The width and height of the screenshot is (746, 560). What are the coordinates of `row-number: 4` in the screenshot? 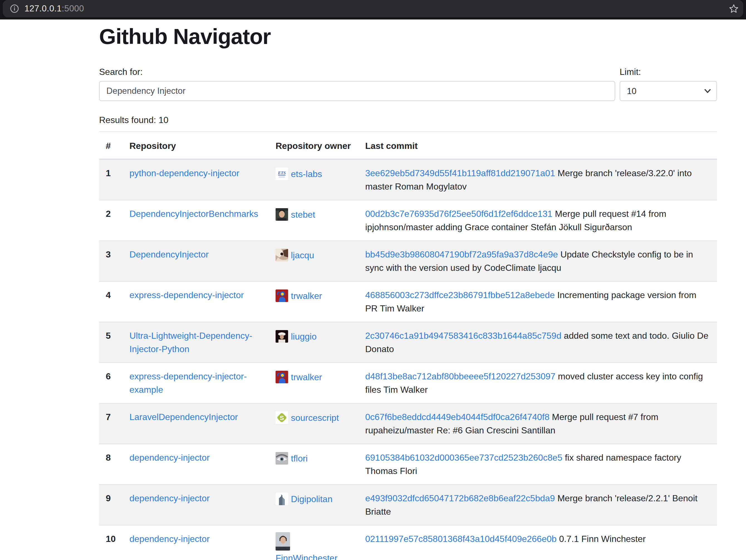 It's located at (111, 302).